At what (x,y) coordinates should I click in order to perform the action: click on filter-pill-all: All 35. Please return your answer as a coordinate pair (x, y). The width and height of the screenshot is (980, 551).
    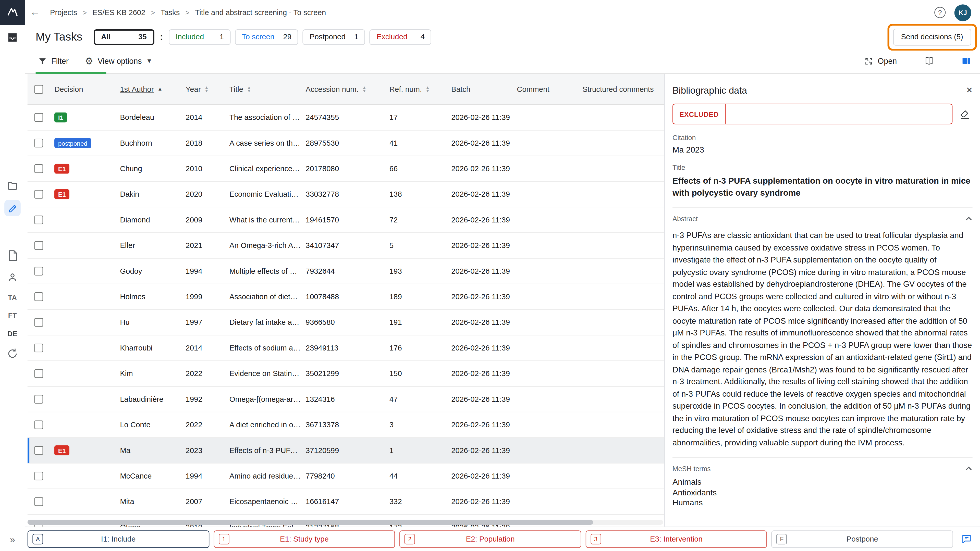
    Looking at the image, I should click on (124, 37).